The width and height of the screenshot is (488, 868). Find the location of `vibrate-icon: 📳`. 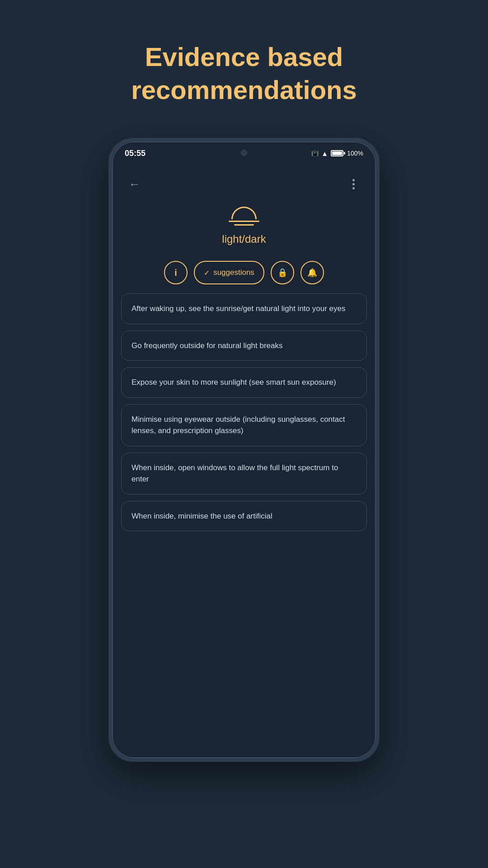

vibrate-icon: 📳 is located at coordinates (315, 154).